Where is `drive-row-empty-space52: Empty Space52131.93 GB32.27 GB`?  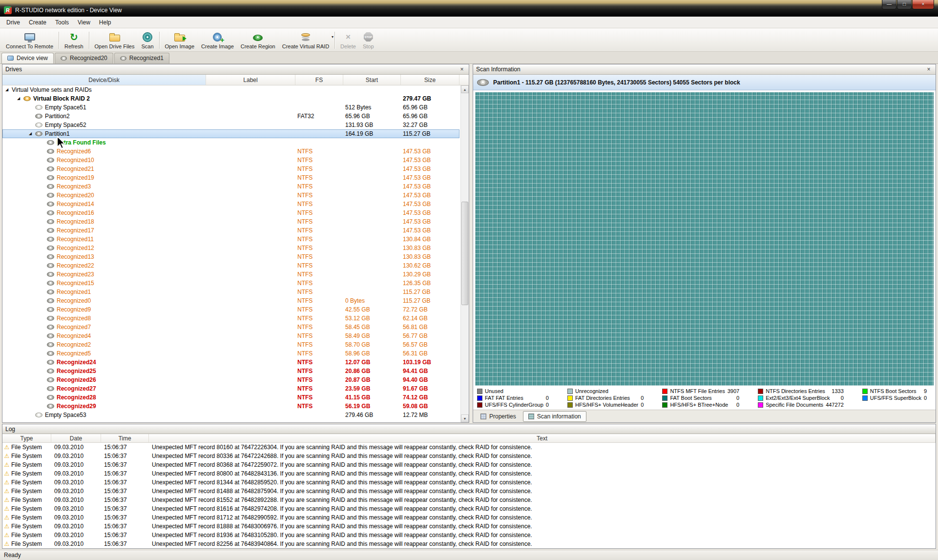
drive-row-empty-space52: Empty Space52131.93 GB32.27 GB is located at coordinates (231, 125).